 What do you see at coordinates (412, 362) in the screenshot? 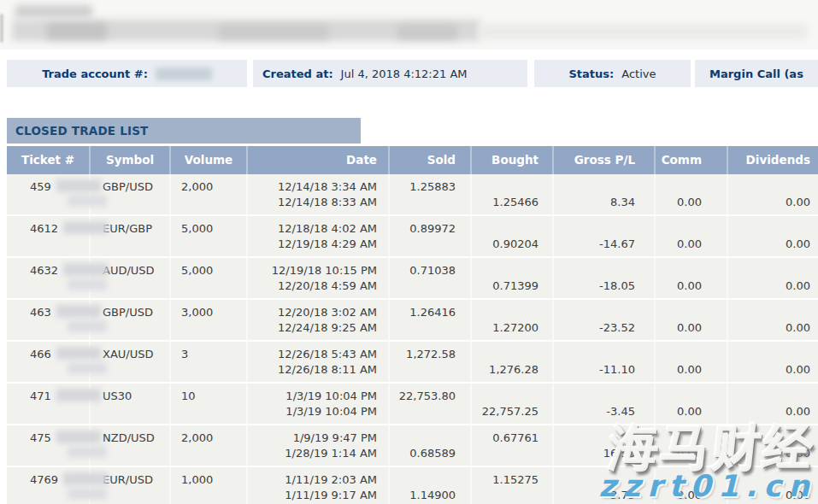
I see `table-row: 466XAU/USD 3 12/26/18 5:43 AM12/26/18 8:…` at bounding box center [412, 362].